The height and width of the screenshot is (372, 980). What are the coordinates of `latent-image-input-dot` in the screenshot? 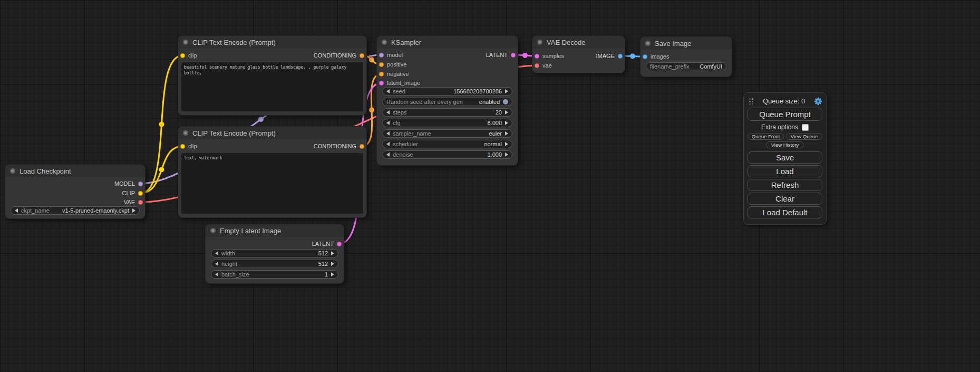 It's located at (382, 83).